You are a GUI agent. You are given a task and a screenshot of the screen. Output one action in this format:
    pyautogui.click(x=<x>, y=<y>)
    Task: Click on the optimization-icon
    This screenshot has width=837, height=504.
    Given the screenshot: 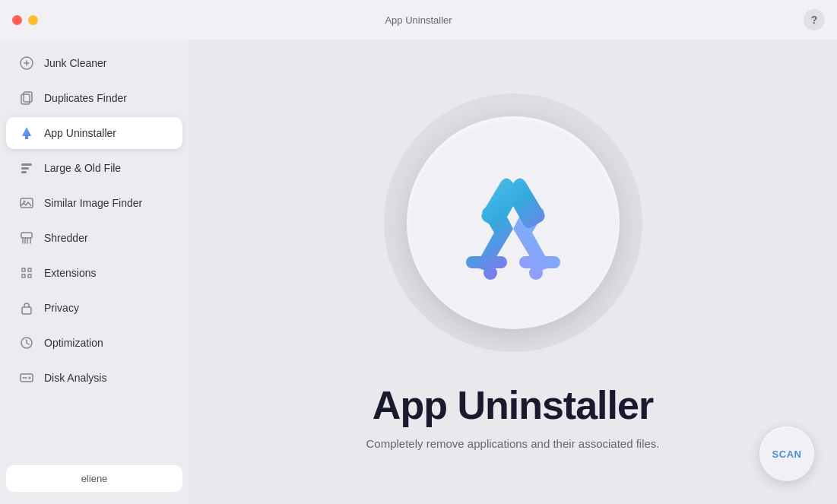 What is the action you would take?
    pyautogui.click(x=27, y=343)
    